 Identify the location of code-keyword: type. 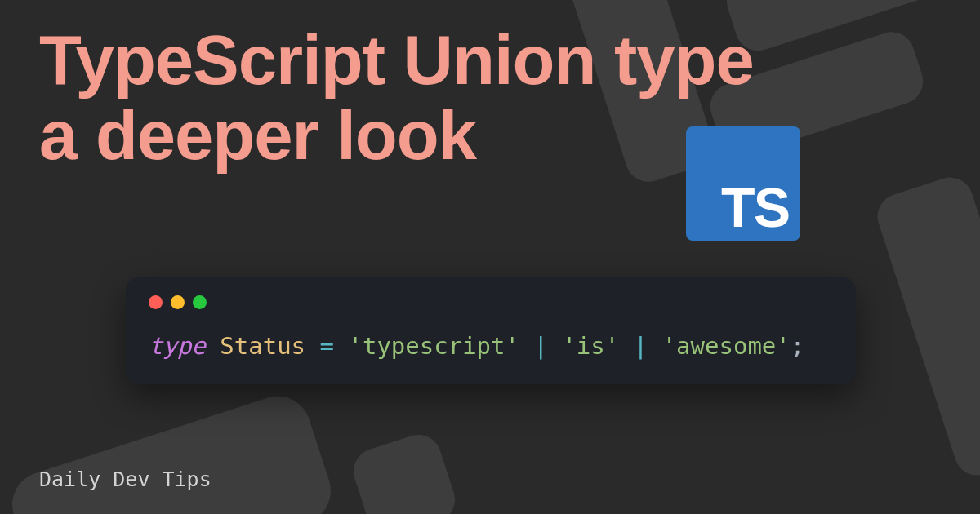
(177, 346).